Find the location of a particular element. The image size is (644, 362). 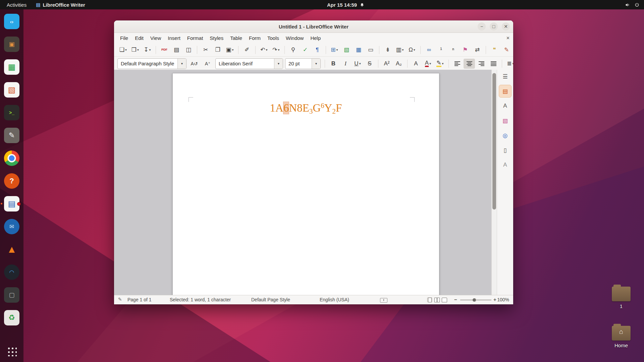

maximize-button: □ is located at coordinates (494, 26).